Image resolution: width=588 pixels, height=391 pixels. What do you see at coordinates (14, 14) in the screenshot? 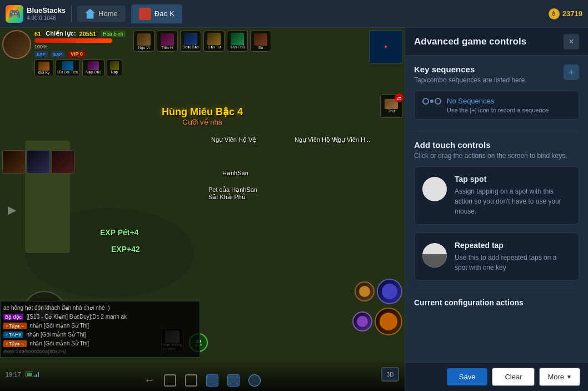
I see `logo-icon: 🎮` at bounding box center [14, 14].